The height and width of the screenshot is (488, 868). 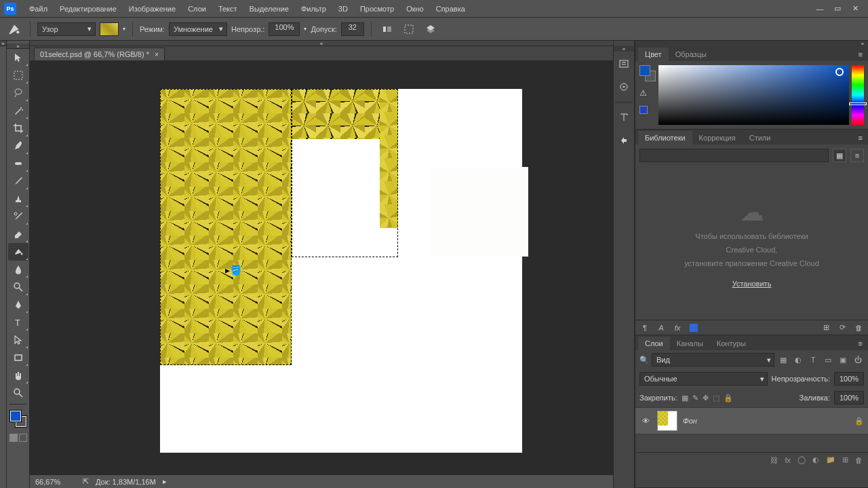 I want to click on color-swatches, so click(x=18, y=419).